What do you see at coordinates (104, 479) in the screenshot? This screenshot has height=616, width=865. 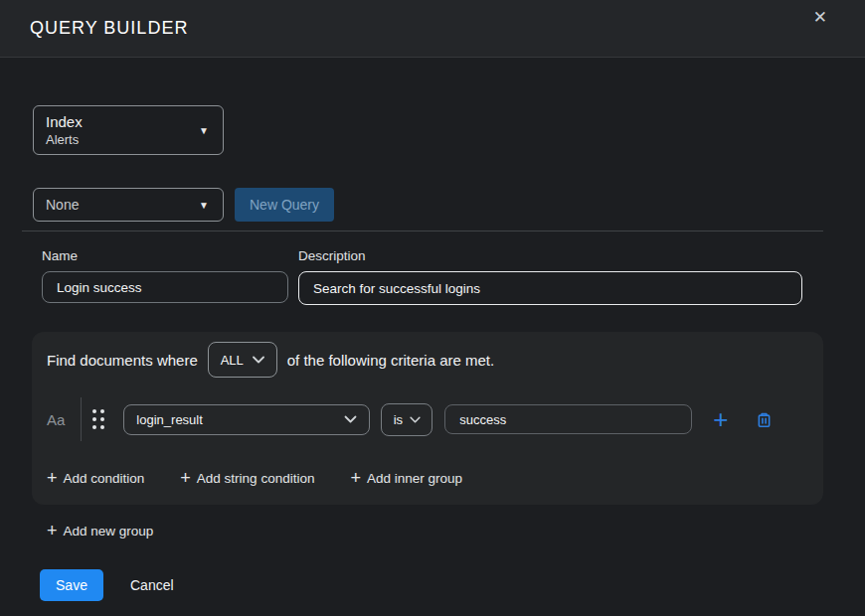 I see `add-condition-label: Add condition` at bounding box center [104, 479].